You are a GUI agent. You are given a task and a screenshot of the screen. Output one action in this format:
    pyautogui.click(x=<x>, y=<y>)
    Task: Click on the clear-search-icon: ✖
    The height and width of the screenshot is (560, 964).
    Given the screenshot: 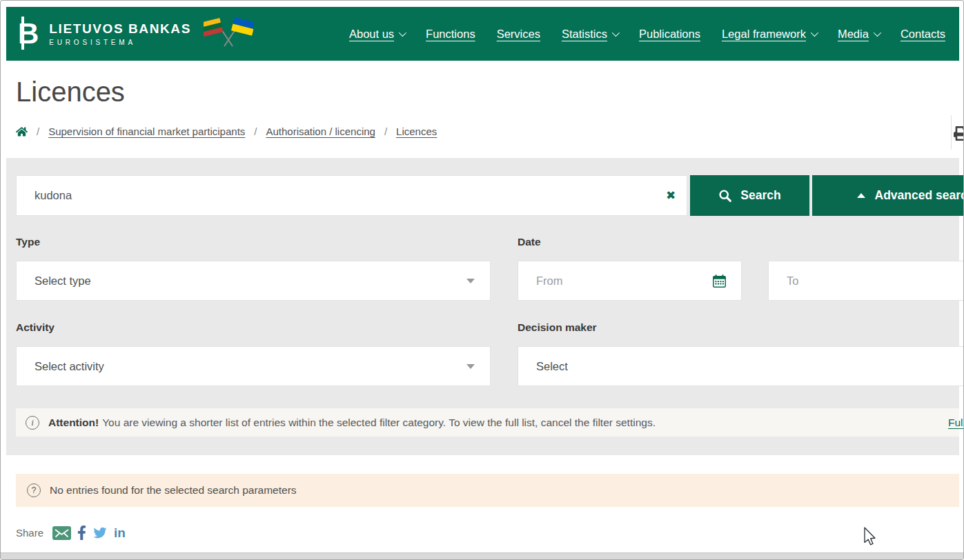 What is the action you would take?
    pyautogui.click(x=671, y=196)
    